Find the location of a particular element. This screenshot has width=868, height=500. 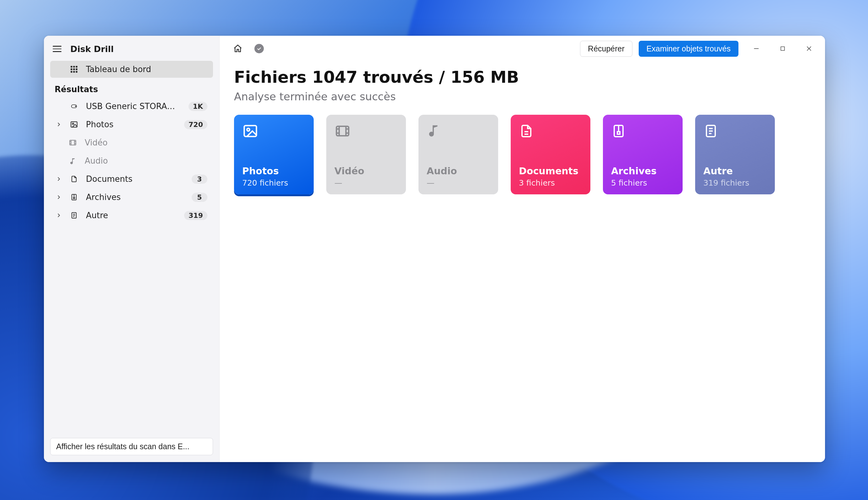

sidebar-item-label: USB Generic STORAGE D... is located at coordinates (133, 106).